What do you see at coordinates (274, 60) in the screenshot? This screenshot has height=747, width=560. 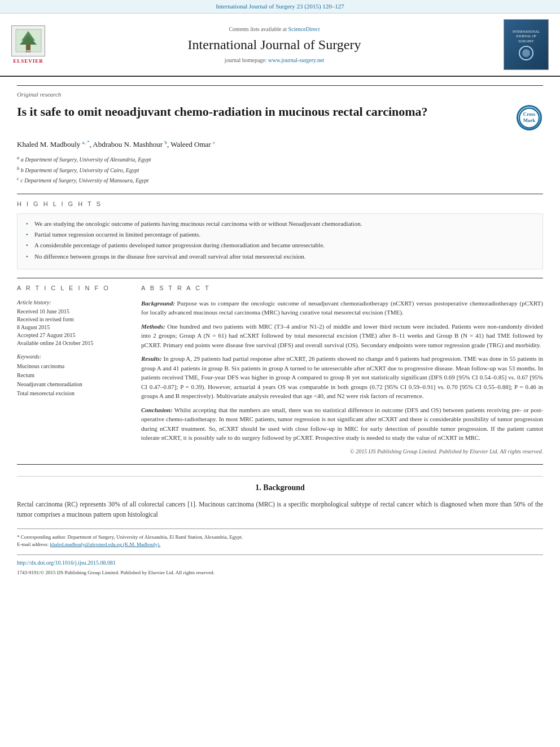 I see `journal-homepage: journal homepage: www.journal-surgery.ne…` at bounding box center [274, 60].